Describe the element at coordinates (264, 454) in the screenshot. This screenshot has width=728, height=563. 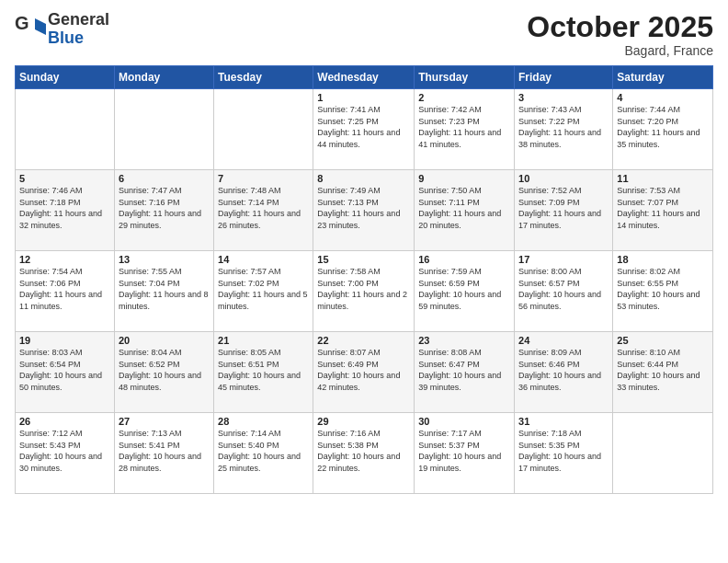
I see `table-row: 28Sunrise: 7:14 AM Sunset: 5:40 PM Dayli…` at that location.